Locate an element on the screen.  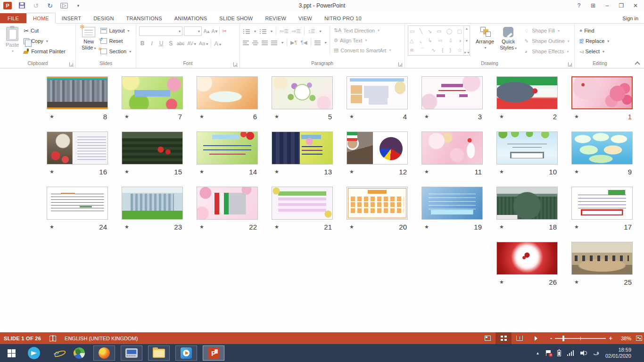
spell-check-icon is located at coordinates (53, 338).